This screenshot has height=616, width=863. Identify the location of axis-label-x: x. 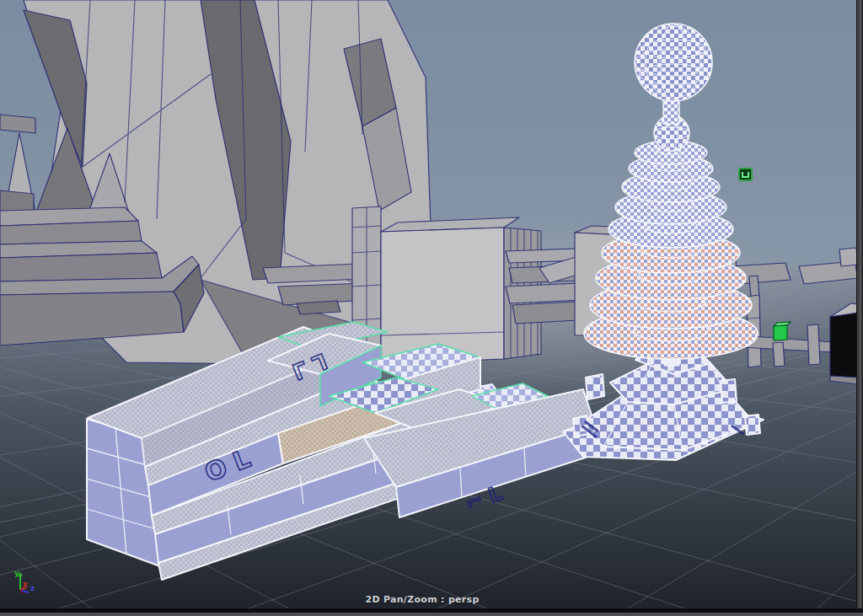
(25, 584).